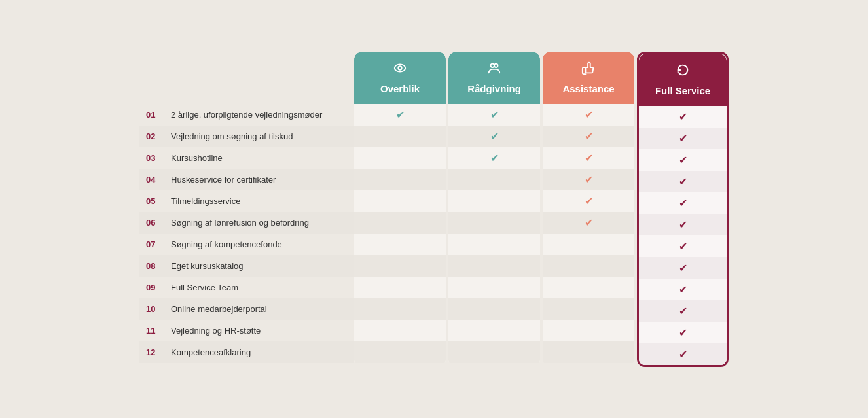 The height and width of the screenshot is (418, 868). Describe the element at coordinates (588, 70) in the screenshot. I see `thumb-icon` at that location.